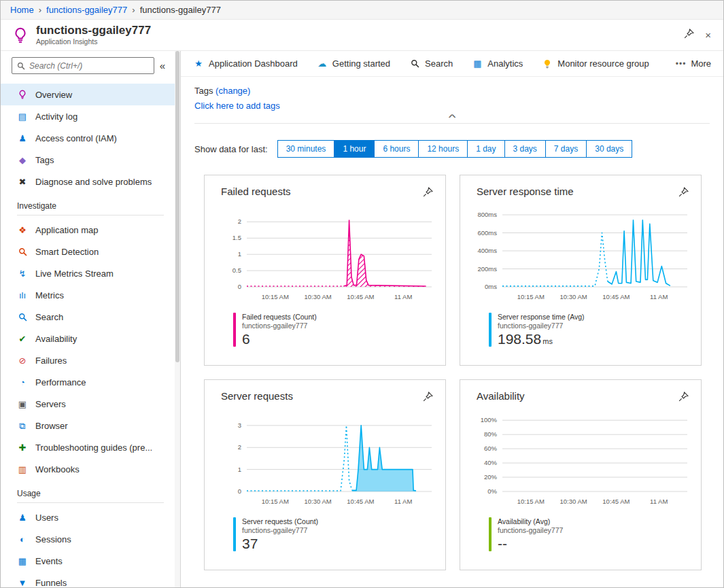 The image size is (724, 588). I want to click on legend-metric-name: Failed requests (Count), so click(279, 317).